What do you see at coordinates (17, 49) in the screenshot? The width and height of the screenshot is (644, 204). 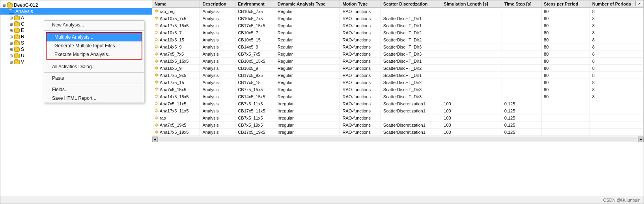 I see `folder-icon-s2` at bounding box center [17, 49].